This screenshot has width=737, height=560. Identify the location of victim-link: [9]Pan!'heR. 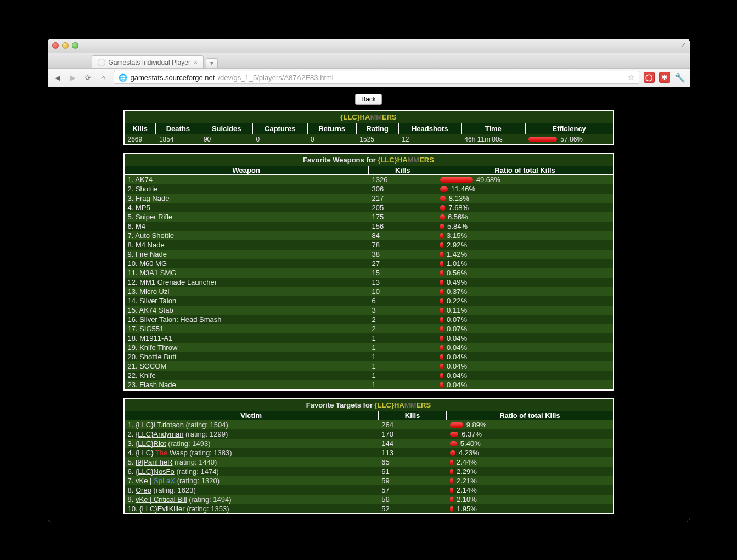
(154, 462).